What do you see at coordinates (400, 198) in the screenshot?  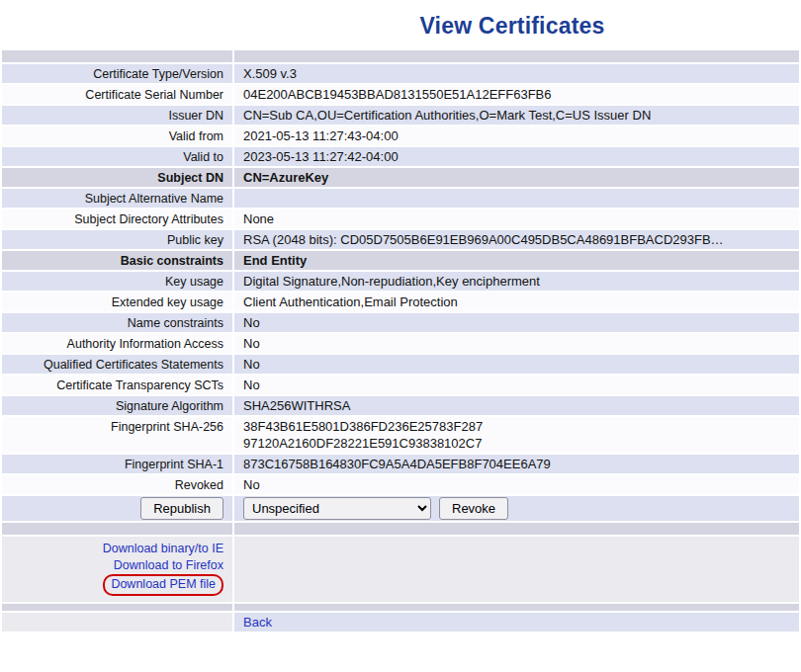 I see `row-subject-alt-name: Subject Alternative Name` at bounding box center [400, 198].